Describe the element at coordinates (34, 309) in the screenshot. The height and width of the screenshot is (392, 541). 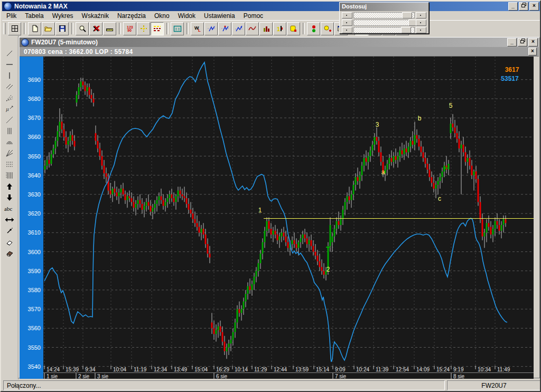
I see `price-tick-label: 3570` at that location.